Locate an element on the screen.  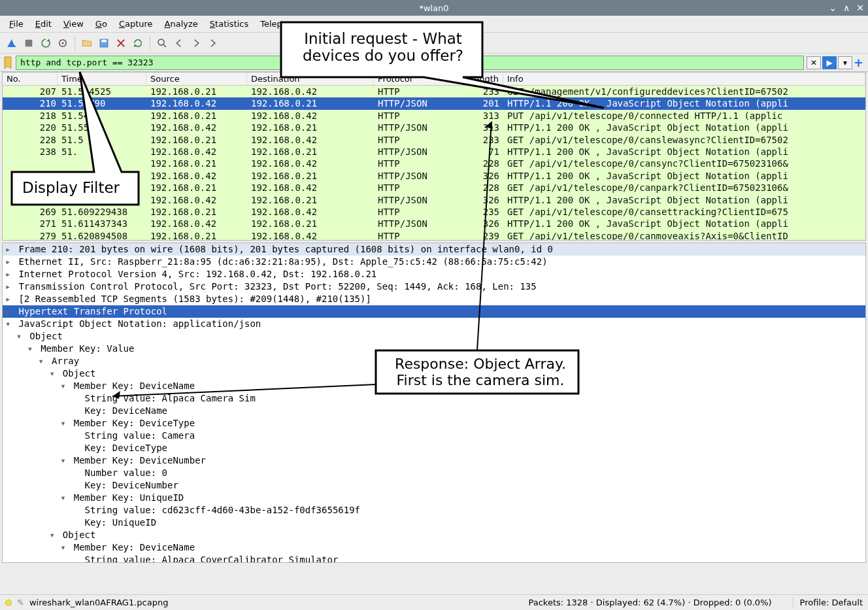
clear-filter-icon: ✕ is located at coordinates (814, 63).